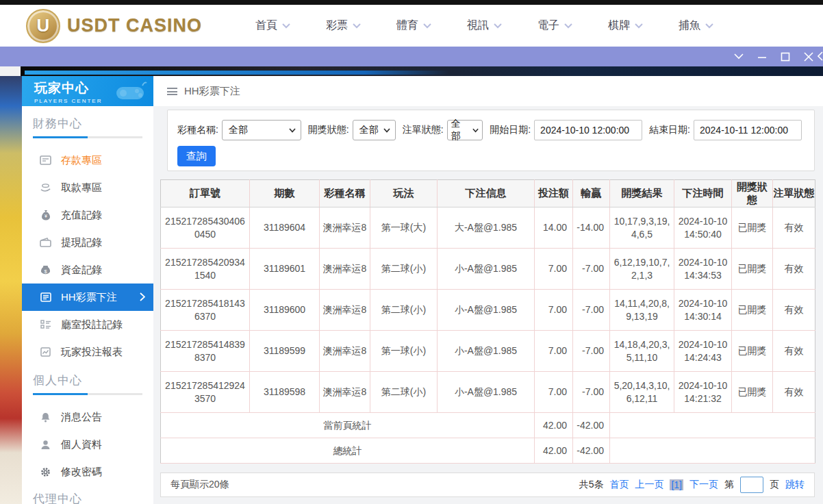  What do you see at coordinates (88, 444) in the screenshot?
I see `sidebar-item-profile: 個人資料` at bounding box center [88, 444].